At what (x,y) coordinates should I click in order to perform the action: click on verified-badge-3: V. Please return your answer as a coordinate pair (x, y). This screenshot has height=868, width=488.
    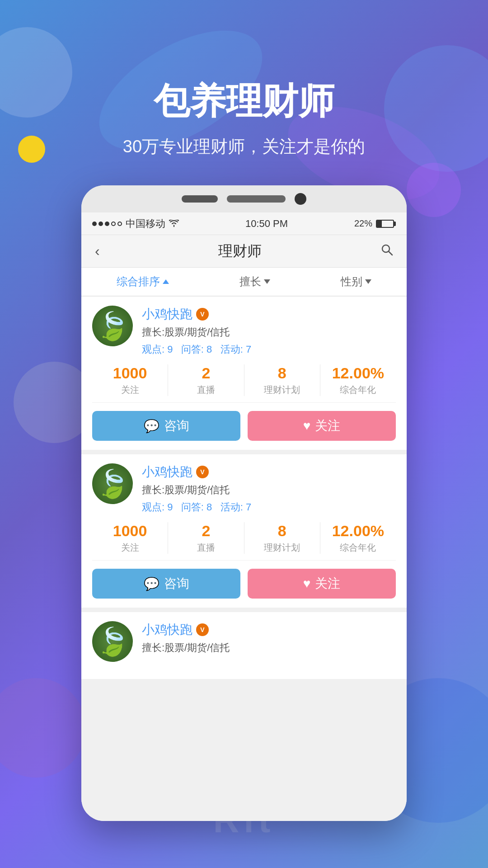
    Looking at the image, I should click on (202, 630).